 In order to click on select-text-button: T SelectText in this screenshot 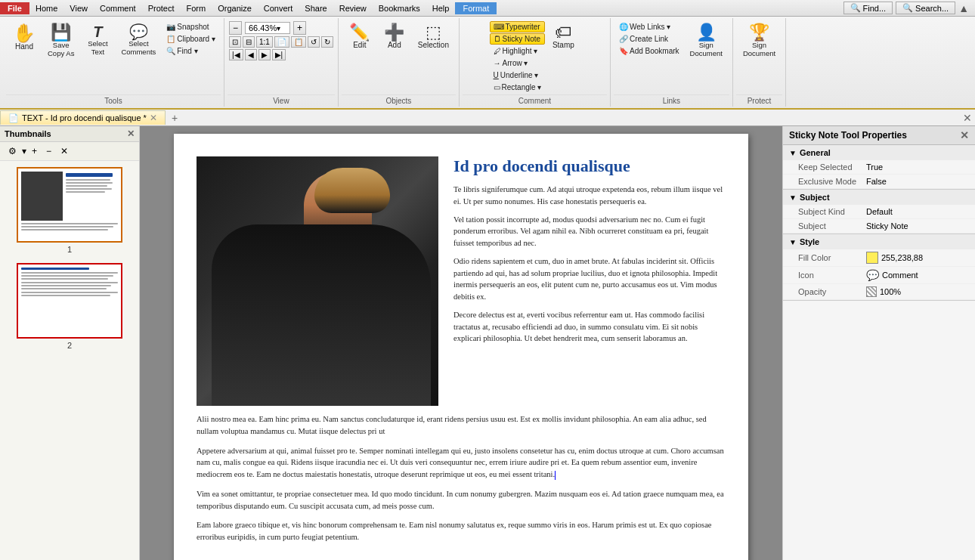, I will do `click(98, 41)`.